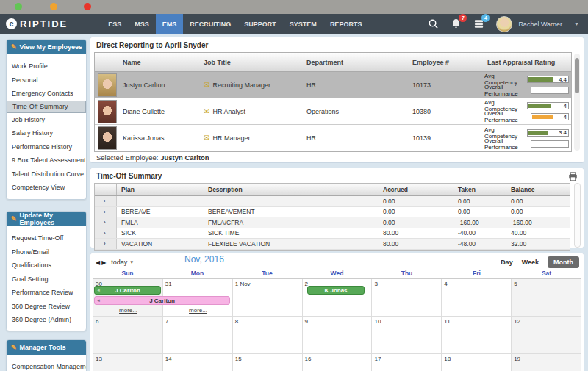 This screenshot has width=588, height=371. Describe the element at coordinates (46, 307) in the screenshot. I see `sidebar-item-360-degree-review: 360 Degree Review` at that location.